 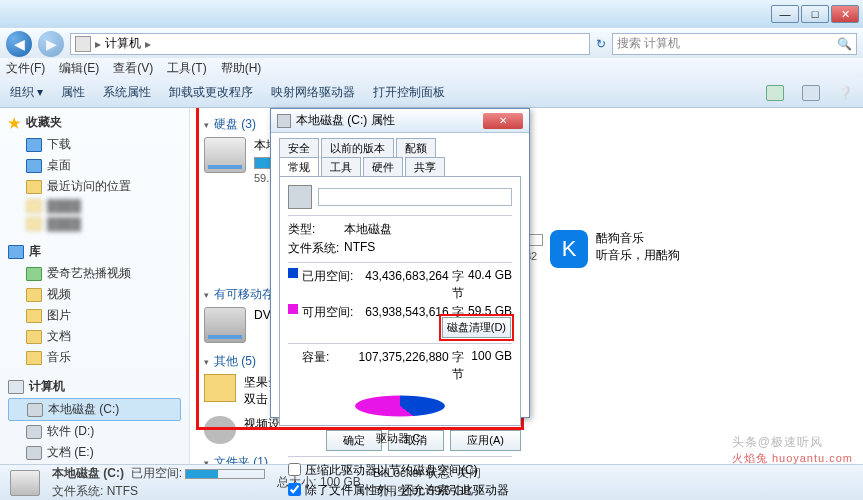 I want to click on triangle-down-icon: ▾, so click(x=206, y=462).